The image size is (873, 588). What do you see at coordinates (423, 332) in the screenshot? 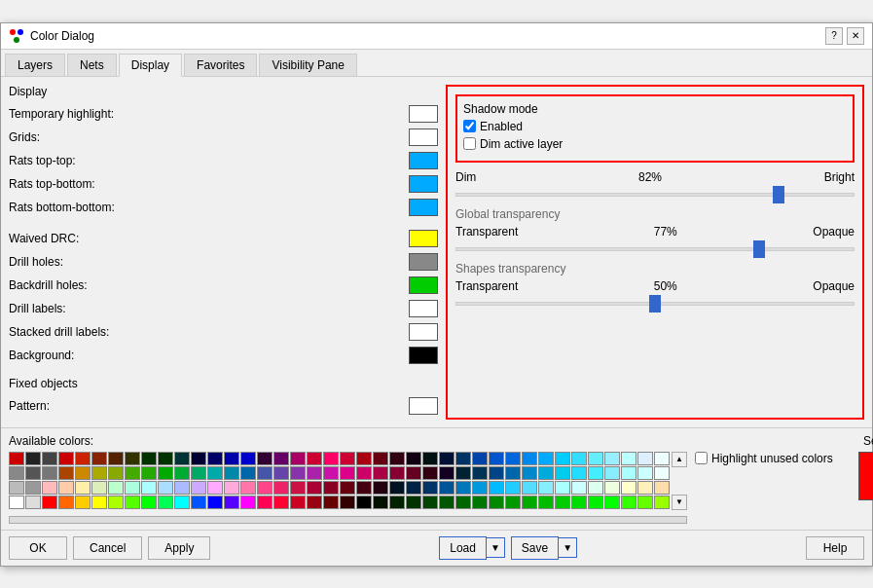
I see `stacked-drill-labels-swatch` at bounding box center [423, 332].